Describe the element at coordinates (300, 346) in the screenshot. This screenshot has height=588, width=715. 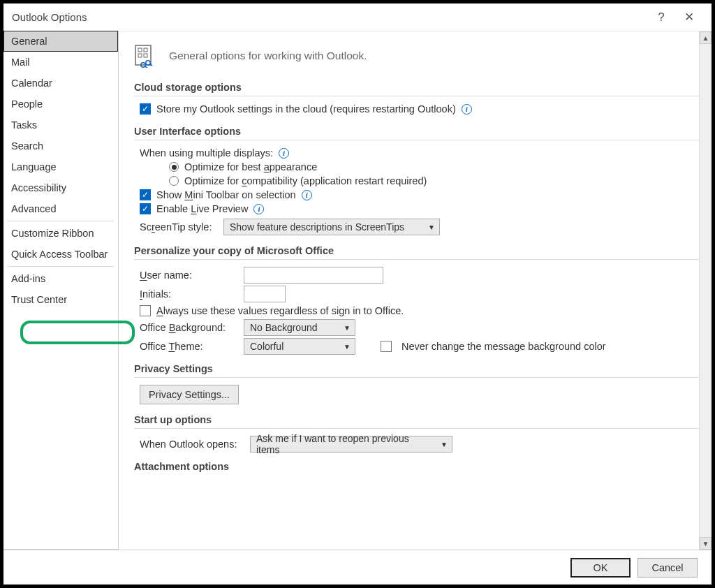
I see `office-theme-select: Colorful ▼` at that location.